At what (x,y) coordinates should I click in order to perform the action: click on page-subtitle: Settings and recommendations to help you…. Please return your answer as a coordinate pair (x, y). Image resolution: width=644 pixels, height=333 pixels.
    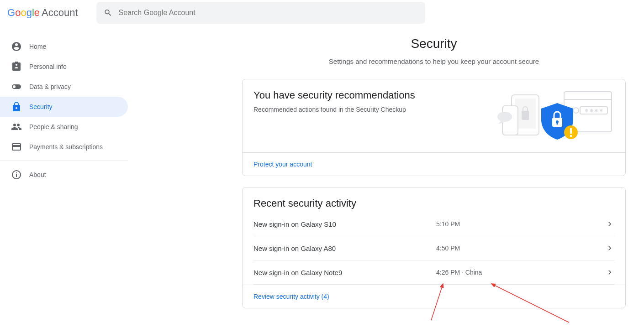
    Looking at the image, I should click on (434, 61).